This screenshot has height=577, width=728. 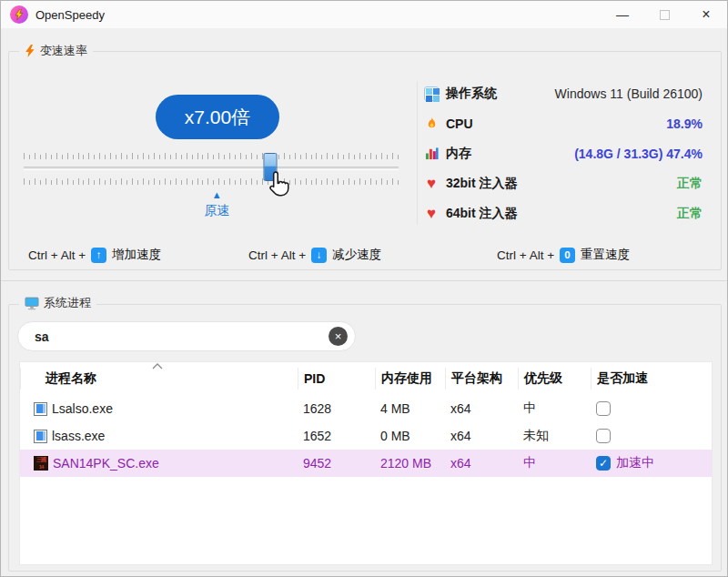 What do you see at coordinates (182, 337) in the screenshot?
I see `search-input` at bounding box center [182, 337].